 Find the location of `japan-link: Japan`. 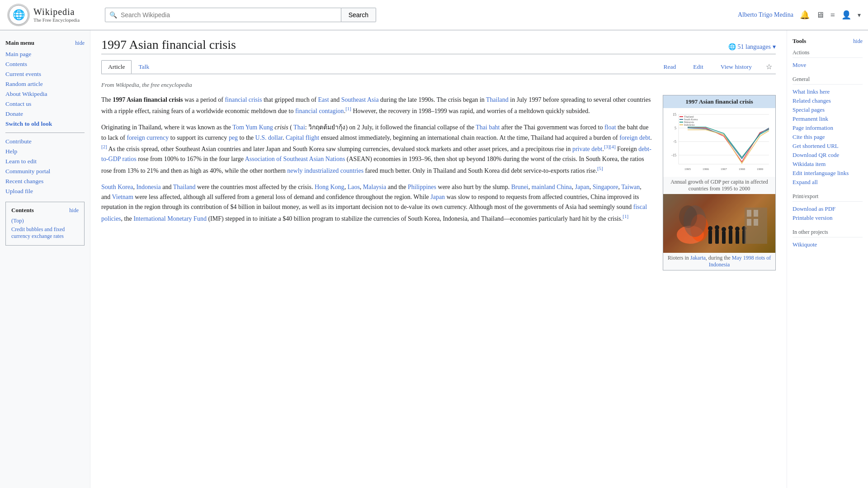

japan-link: Japan is located at coordinates (582, 187).